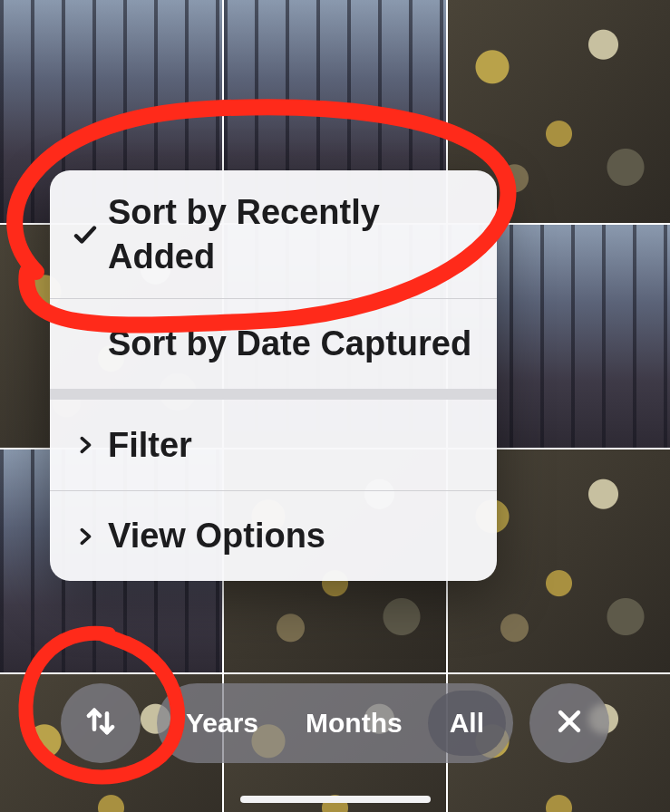  What do you see at coordinates (101, 723) in the screenshot?
I see `sort-arrows-icon` at bounding box center [101, 723].